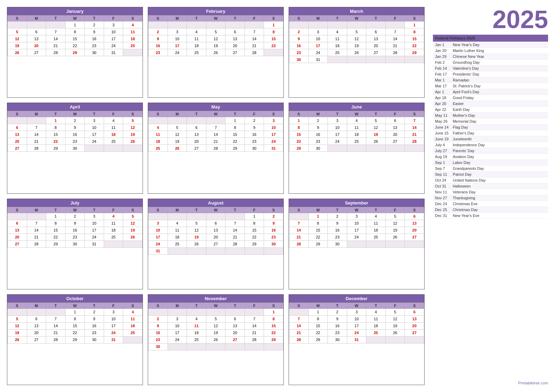  I want to click on calendar-day: 20, so click(216, 237).